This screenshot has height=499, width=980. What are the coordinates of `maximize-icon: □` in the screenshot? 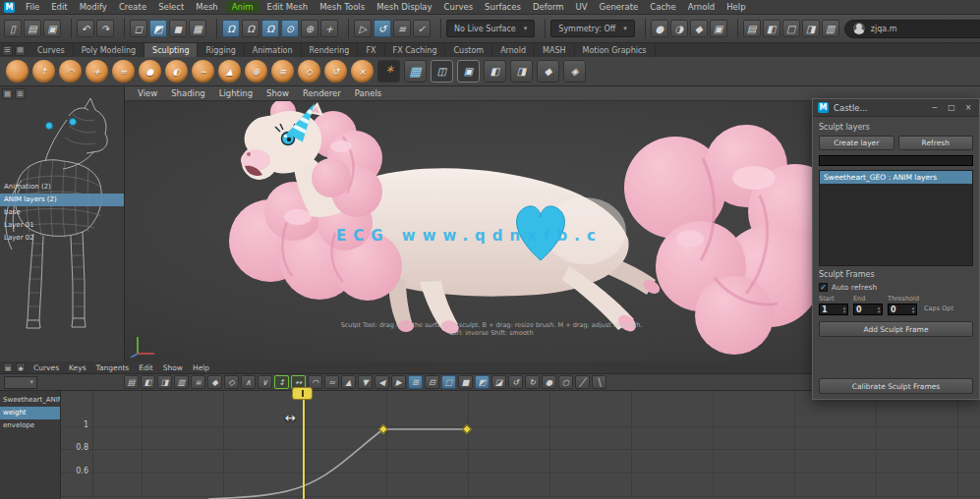 It's located at (951, 108).